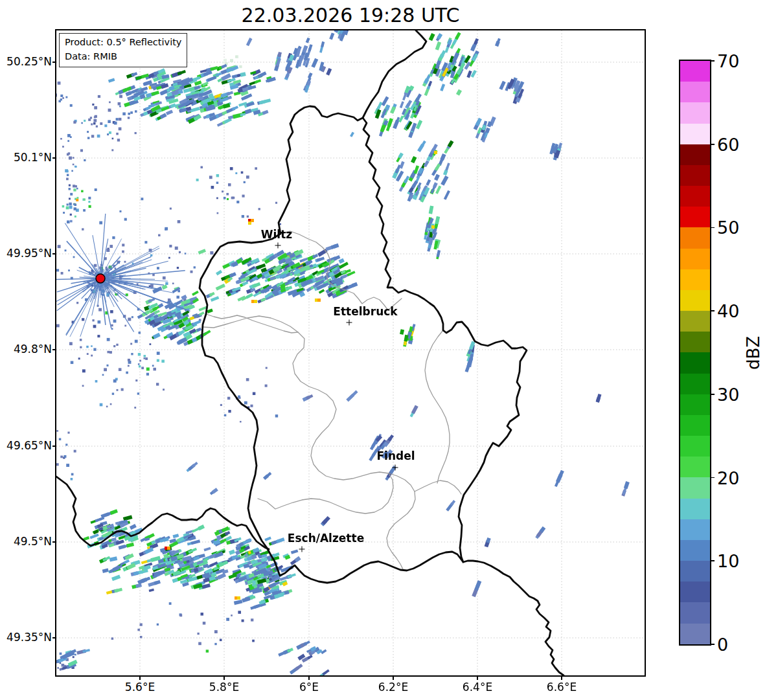 Image resolution: width=767 pixels, height=700 pixels. Describe the element at coordinates (277, 234) in the screenshot. I see `city-label: Wiltz` at that location.